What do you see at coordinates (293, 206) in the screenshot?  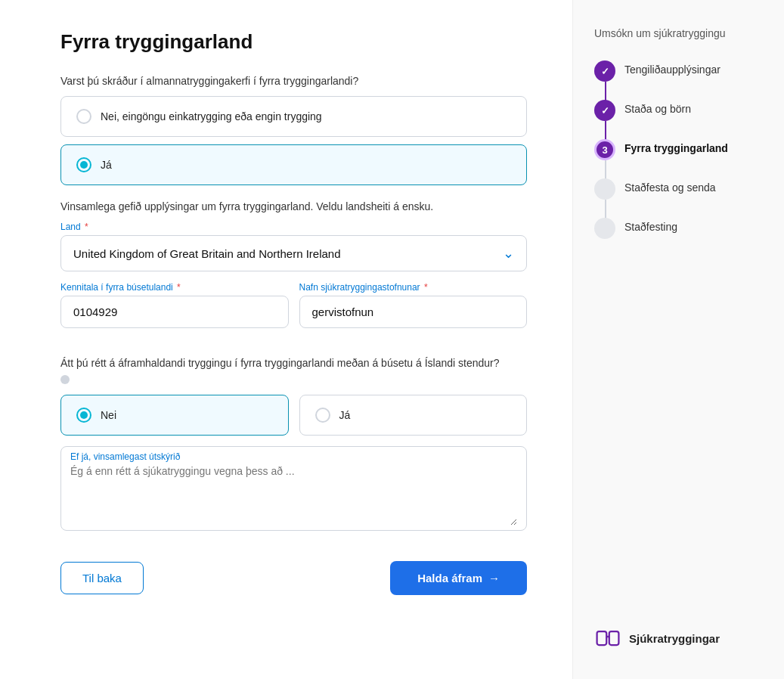 I see `info-label: Vinsamlega gefið upplýsingar um fyrra tr…` at bounding box center [293, 206].